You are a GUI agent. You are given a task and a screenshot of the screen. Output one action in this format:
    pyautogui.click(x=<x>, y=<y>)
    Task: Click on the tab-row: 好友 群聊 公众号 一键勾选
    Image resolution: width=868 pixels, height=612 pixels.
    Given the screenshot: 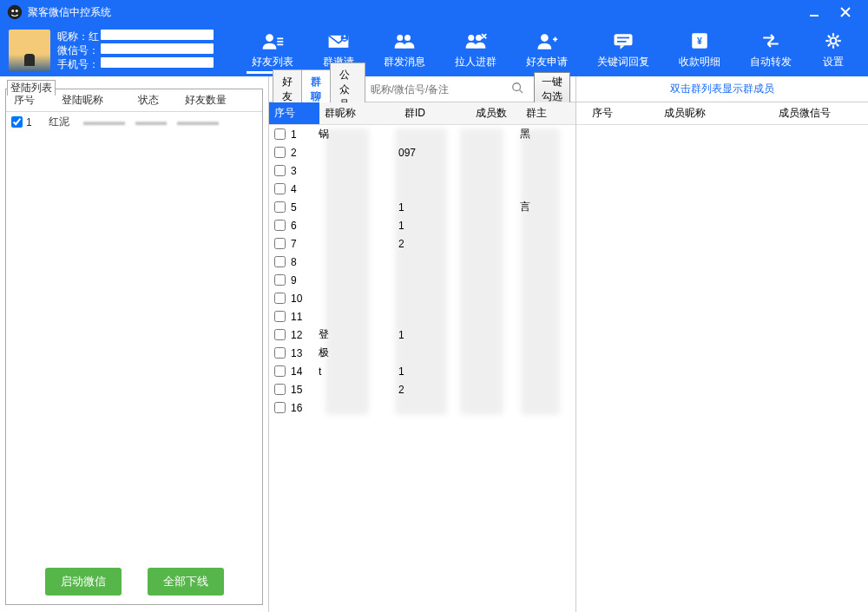 What is the action you would take?
    pyautogui.click(x=422, y=89)
    